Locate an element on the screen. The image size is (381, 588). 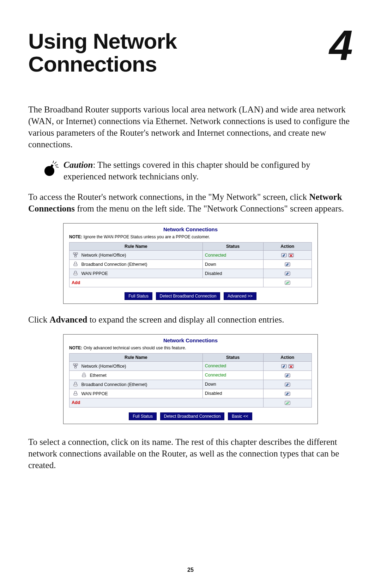
advanced-paragraph: Click Advanced to expand the screen and … is located at coordinates (190, 319).